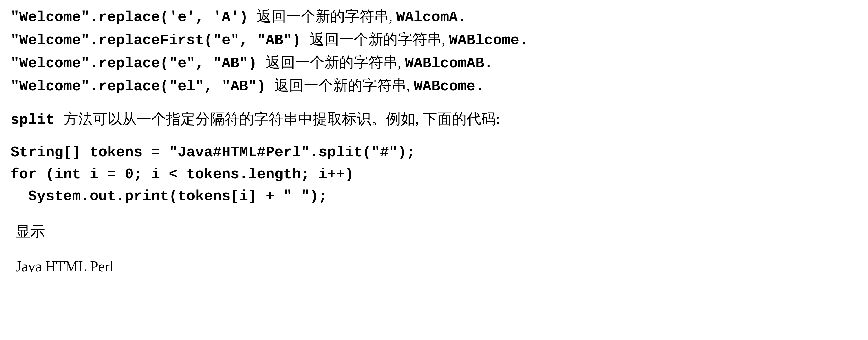 This screenshot has height=340, width=868. What do you see at coordinates (449, 86) in the screenshot?
I see `result-text: WABcome.` at bounding box center [449, 86].